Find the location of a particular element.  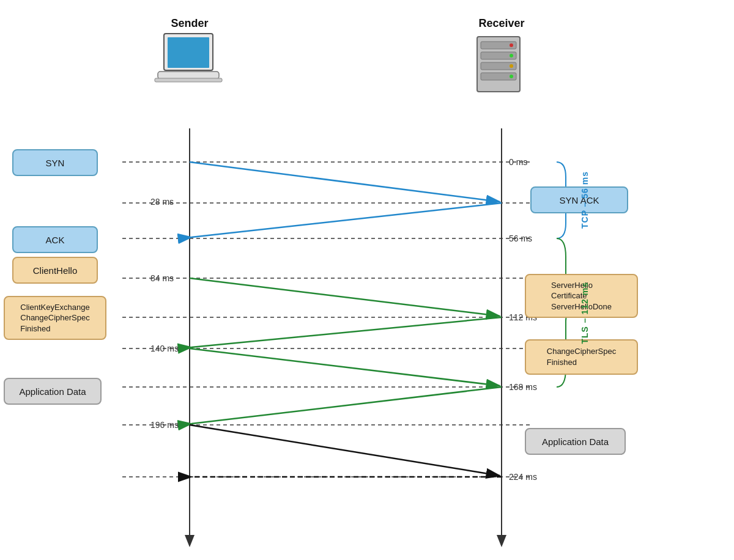

client-key-exchange-box: ClientKeyExchange ChangeCipherSpec Finis… is located at coordinates (55, 318).